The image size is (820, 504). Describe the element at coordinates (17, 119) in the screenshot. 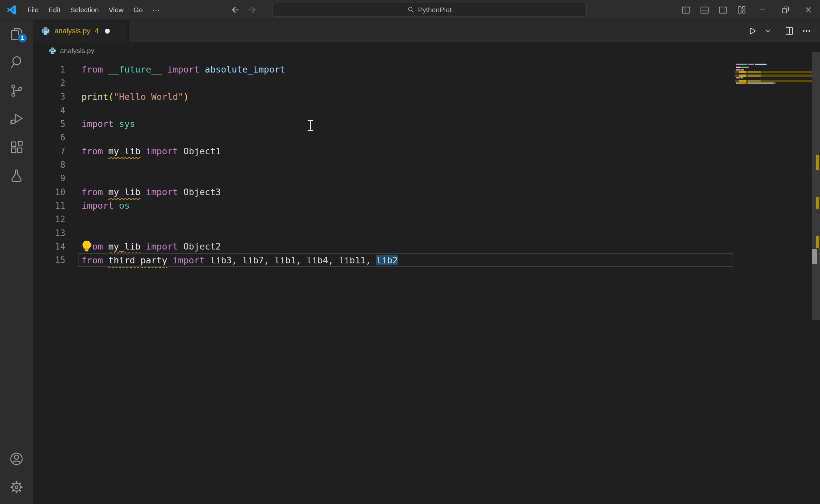

I see `run-and-debug-icon` at that location.